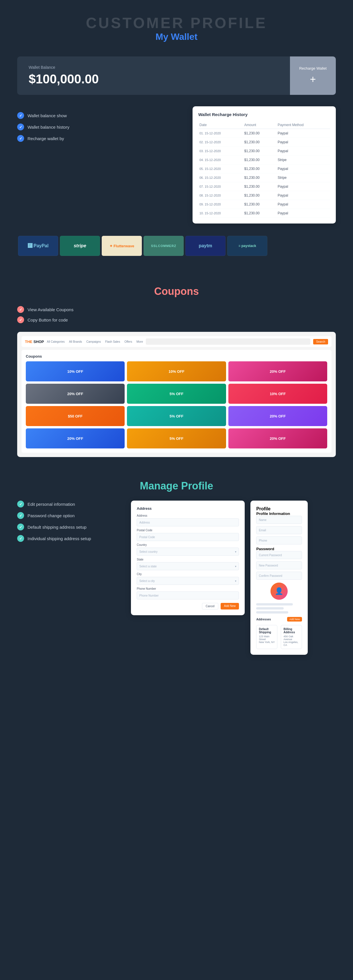 This screenshot has width=353, height=980. I want to click on city-select: Select a city▾, so click(188, 581).